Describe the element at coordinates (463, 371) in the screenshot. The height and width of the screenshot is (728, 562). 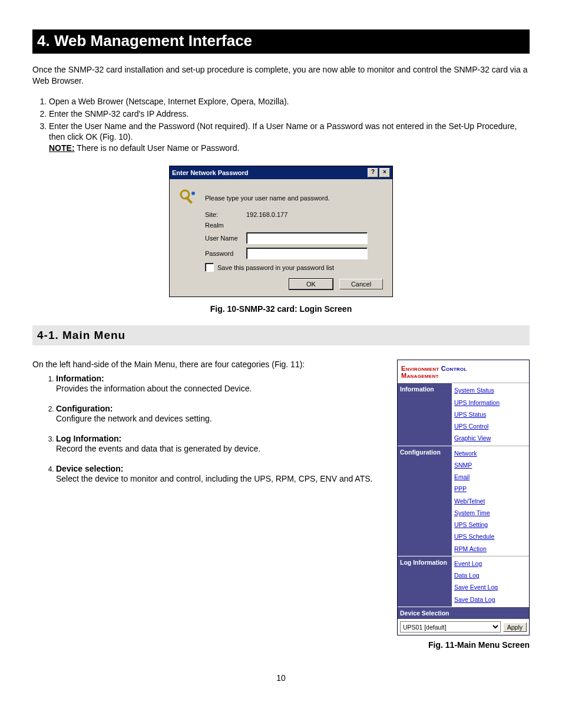
I see `menu-title: Environment Control Management` at that location.